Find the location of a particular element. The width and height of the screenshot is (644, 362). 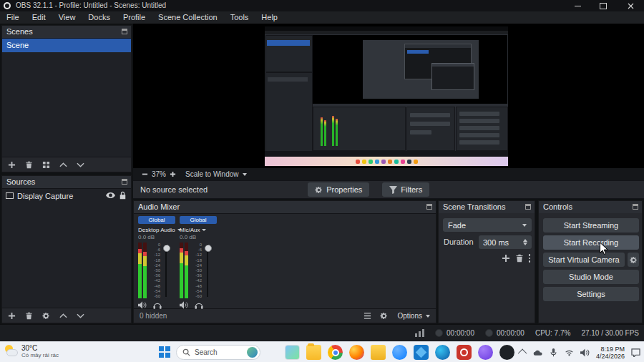

menu-profile: Profile is located at coordinates (135, 17).